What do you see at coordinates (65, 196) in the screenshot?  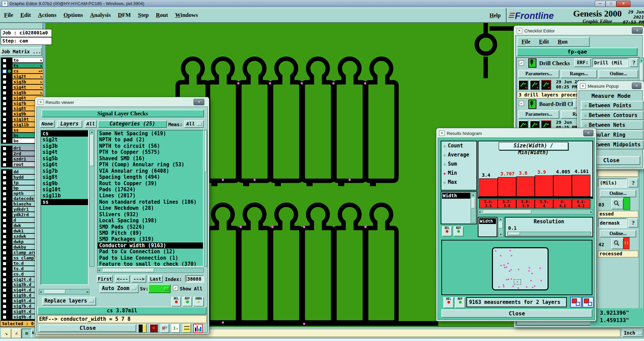 I see `rv-layer-10: sig11b` at bounding box center [65, 196].